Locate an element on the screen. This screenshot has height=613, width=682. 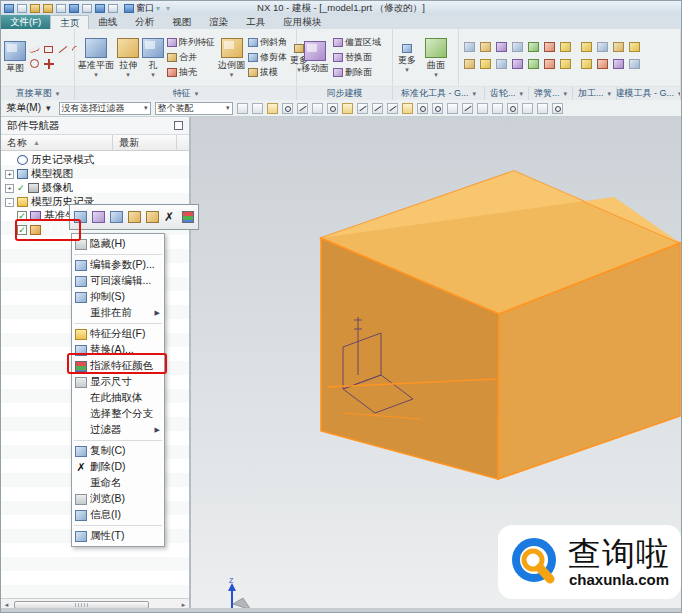
delete-feature-icon: ✗ is located at coordinates (169, 218).